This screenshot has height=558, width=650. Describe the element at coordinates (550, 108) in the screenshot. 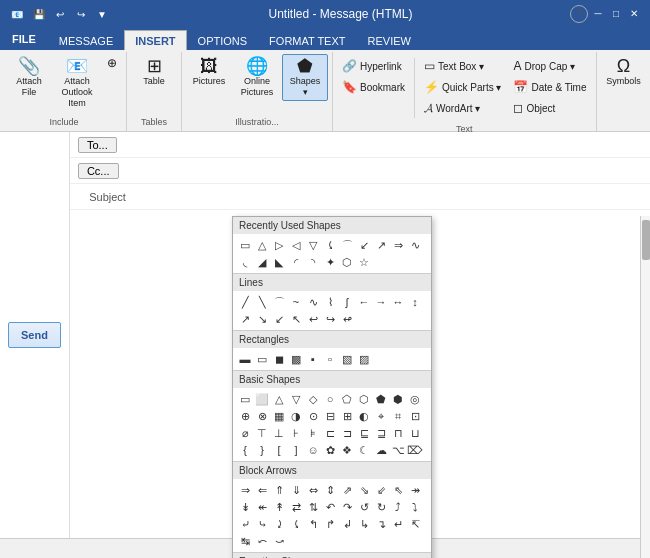

I see `object-button: ◻ Object` at that location.